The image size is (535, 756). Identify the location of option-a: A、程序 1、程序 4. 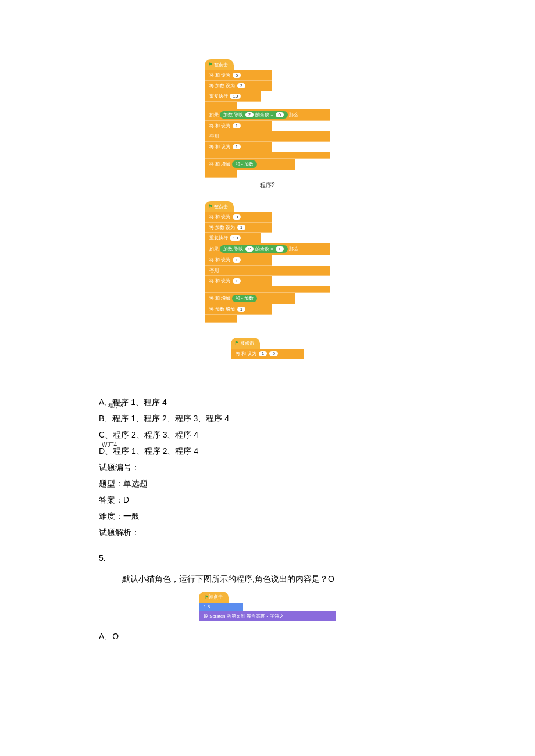
(317, 402).